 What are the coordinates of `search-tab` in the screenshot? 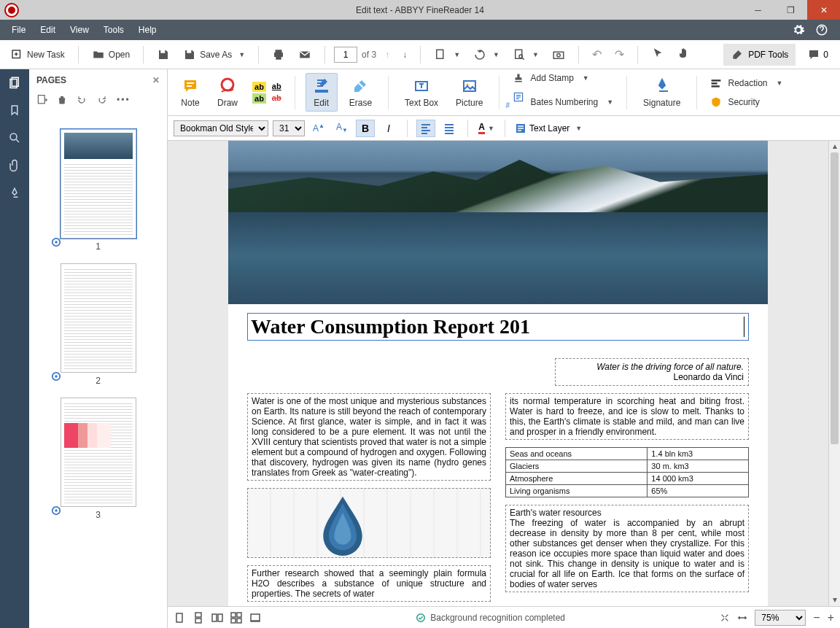 It's located at (15, 138).